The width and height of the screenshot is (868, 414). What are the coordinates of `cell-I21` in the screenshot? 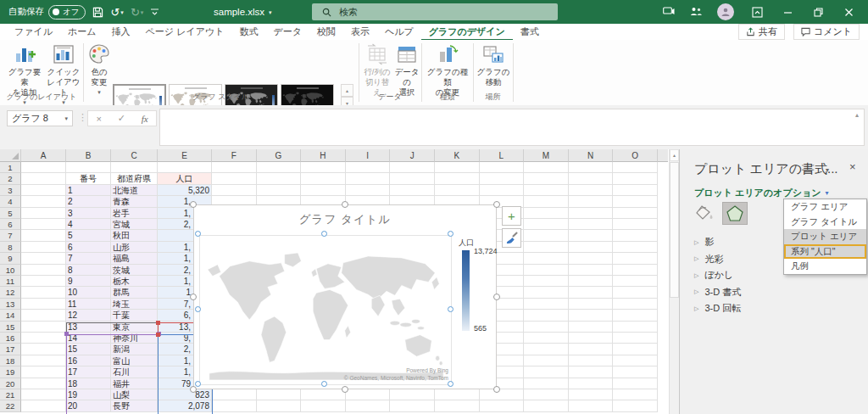 It's located at (368, 395).